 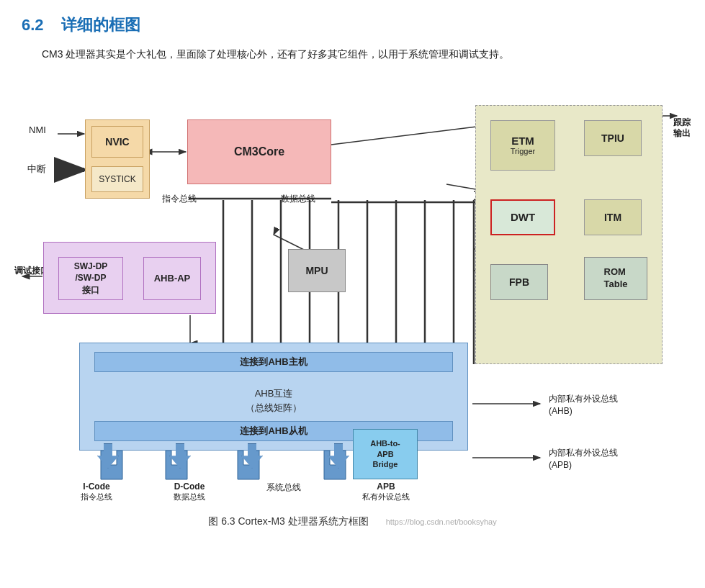 I want to click on dcode-arrow, so click(x=180, y=456).